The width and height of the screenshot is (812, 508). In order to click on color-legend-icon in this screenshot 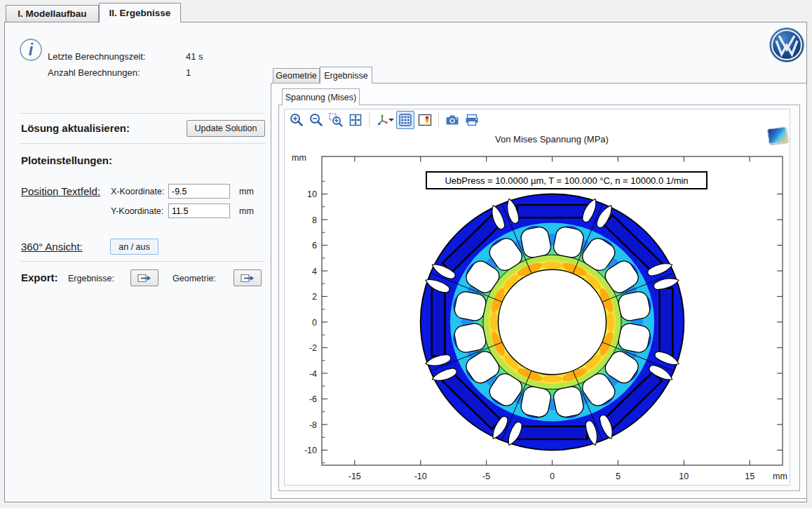, I will do `click(425, 120)`.